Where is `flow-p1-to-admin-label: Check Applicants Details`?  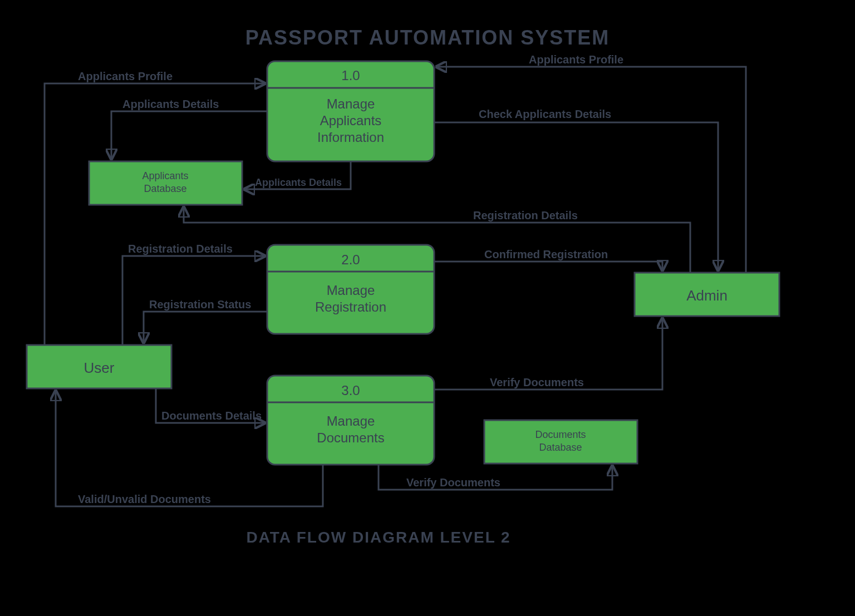
flow-p1-to-admin-label: Check Applicants Details is located at coordinates (545, 114).